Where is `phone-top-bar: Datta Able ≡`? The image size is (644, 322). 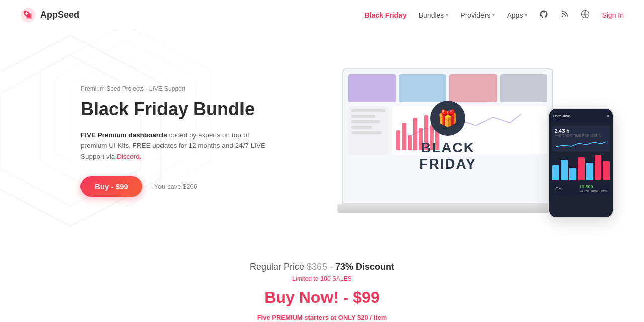 phone-top-bar: Datta Able ≡ is located at coordinates (581, 116).